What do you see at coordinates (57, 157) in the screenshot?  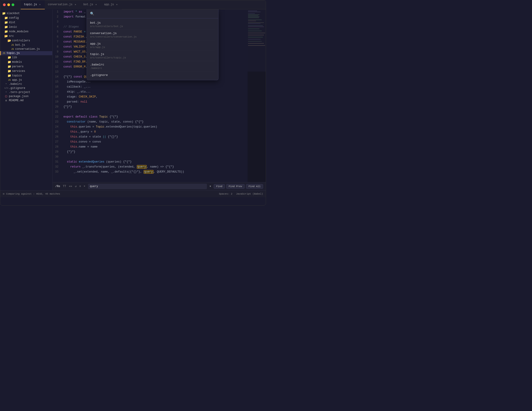 I see `line-num-30: 30` at bounding box center [57, 157].